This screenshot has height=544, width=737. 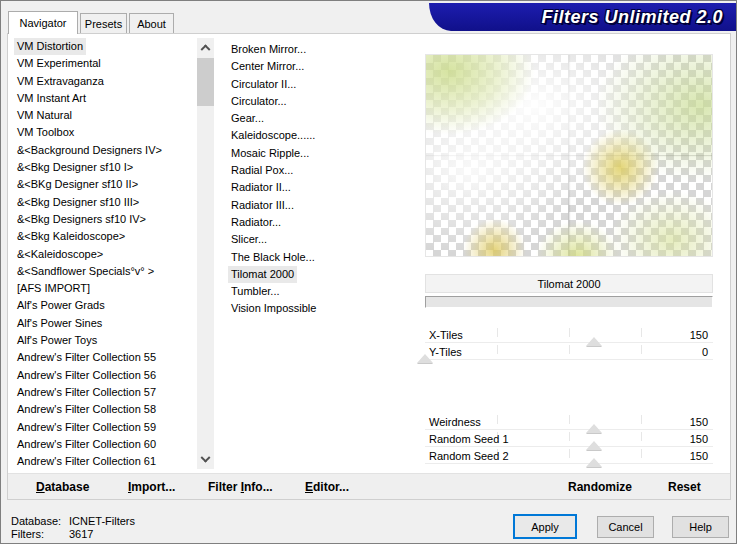 I want to click on database-button: Database, so click(x=62, y=487).